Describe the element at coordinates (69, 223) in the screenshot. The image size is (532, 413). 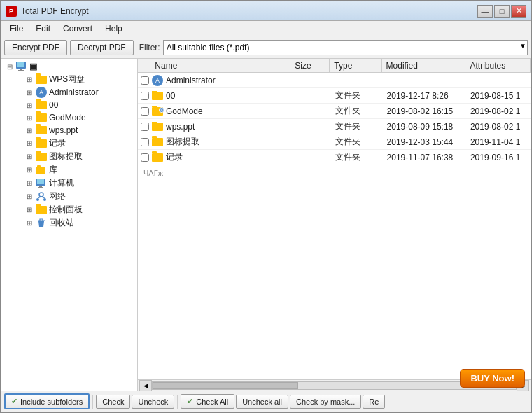
I see `sidebar-item-recycle: ⊞ 回收站` at that location.